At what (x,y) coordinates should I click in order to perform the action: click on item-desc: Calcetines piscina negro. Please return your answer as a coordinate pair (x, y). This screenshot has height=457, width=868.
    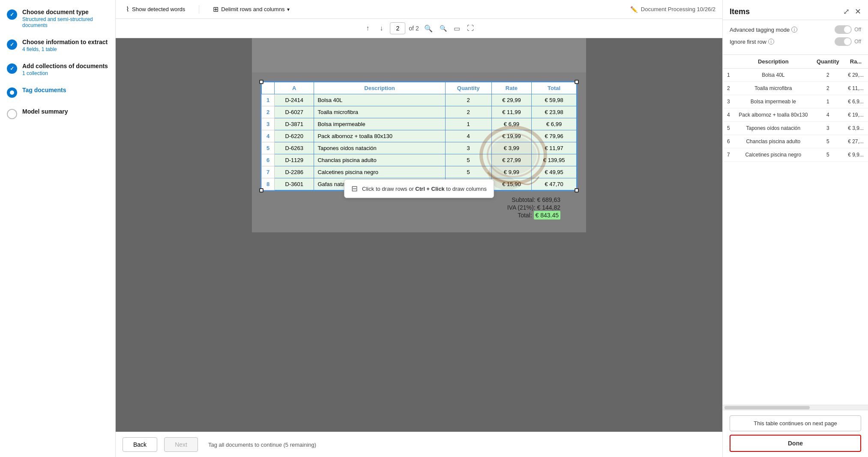
    Looking at the image, I should click on (773, 155).